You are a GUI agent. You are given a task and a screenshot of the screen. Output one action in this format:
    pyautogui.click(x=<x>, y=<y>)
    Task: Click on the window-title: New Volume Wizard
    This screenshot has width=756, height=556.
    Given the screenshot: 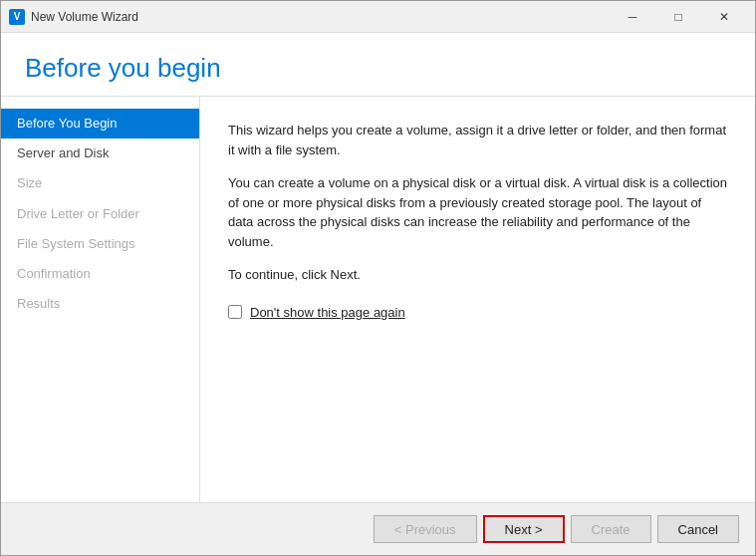 What is the action you would take?
    pyautogui.click(x=321, y=17)
    